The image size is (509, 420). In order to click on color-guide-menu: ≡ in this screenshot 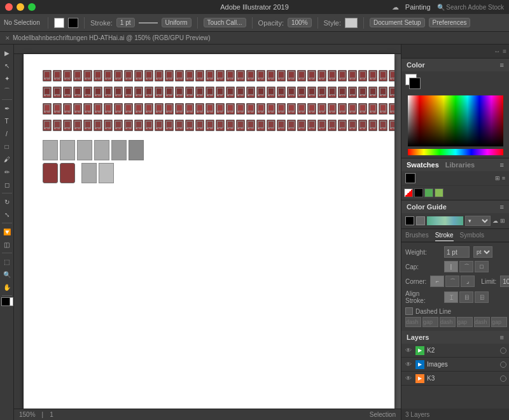, I will do `click(502, 207)`.